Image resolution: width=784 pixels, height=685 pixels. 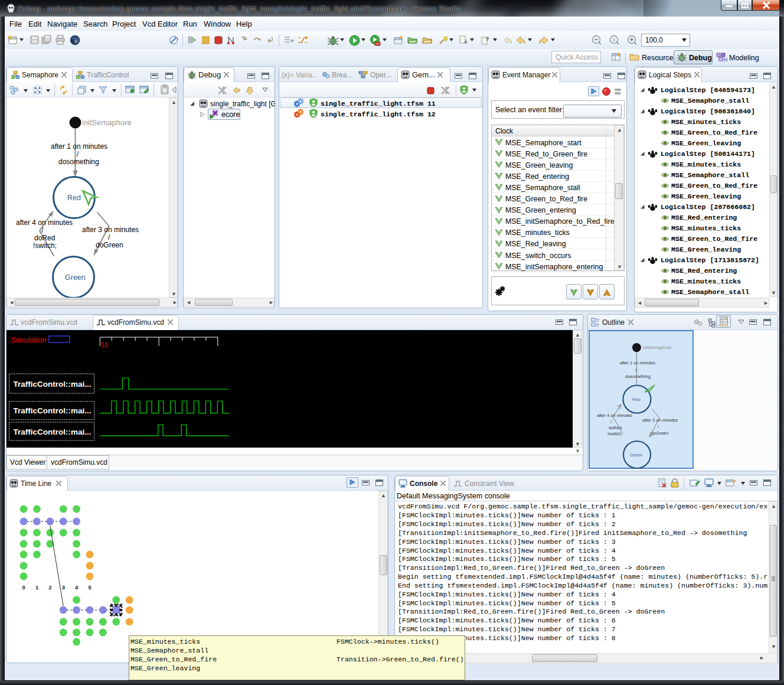 I want to click on svg-text: after 3 on minutes, so click(x=660, y=420).